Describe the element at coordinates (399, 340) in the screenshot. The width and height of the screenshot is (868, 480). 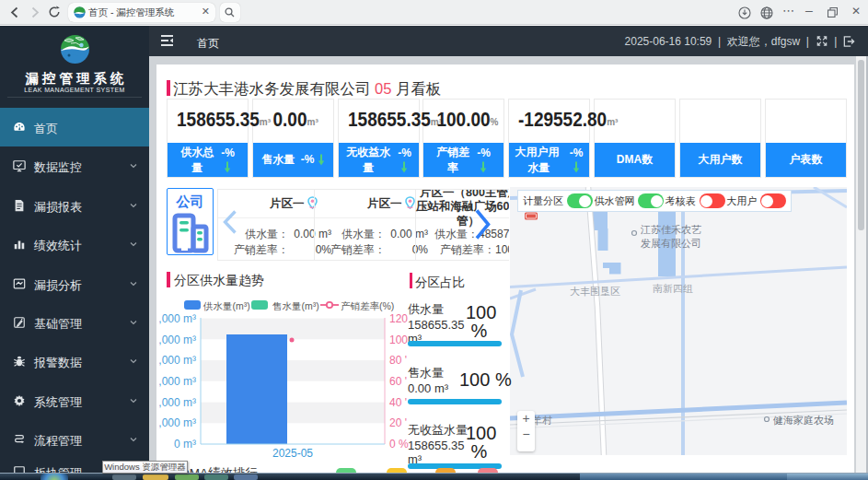
I see `svg-text: 100` at that location.